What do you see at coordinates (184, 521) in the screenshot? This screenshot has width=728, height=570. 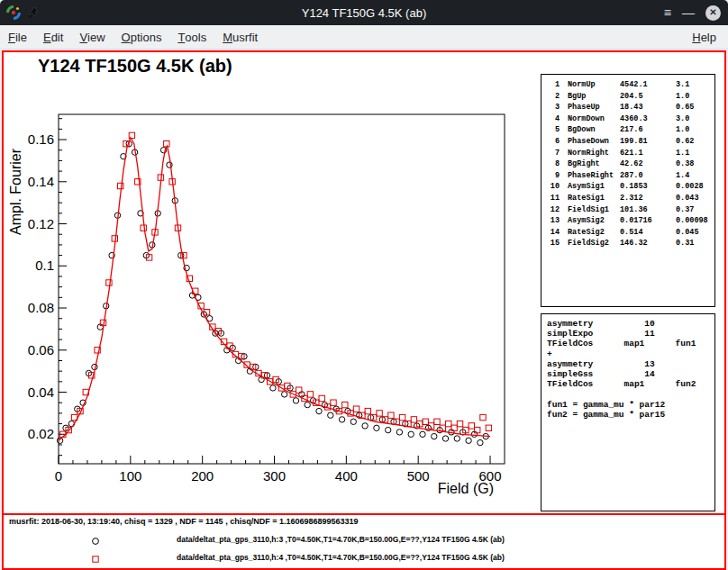 I see `fit-info: musrfit: 2018-06-30, 13:19:40, chisq = 1…` at bounding box center [184, 521].